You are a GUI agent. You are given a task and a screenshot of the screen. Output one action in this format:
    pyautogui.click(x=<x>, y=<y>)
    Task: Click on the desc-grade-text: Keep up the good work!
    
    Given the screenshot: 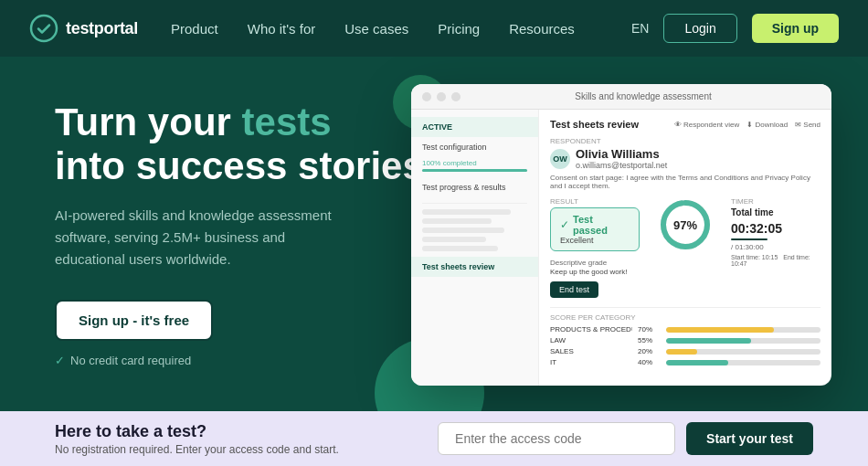 What is the action you would take?
    pyautogui.click(x=595, y=272)
    